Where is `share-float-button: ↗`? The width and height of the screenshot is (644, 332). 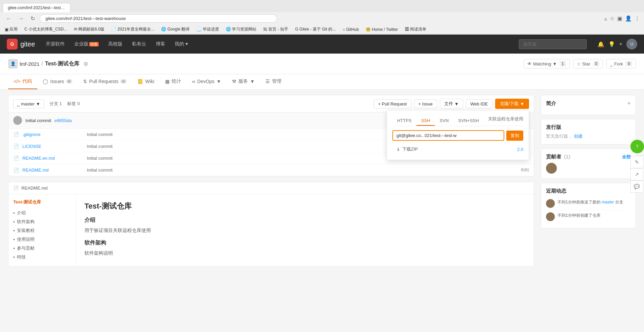
share-float-button: ↗ is located at coordinates (637, 174).